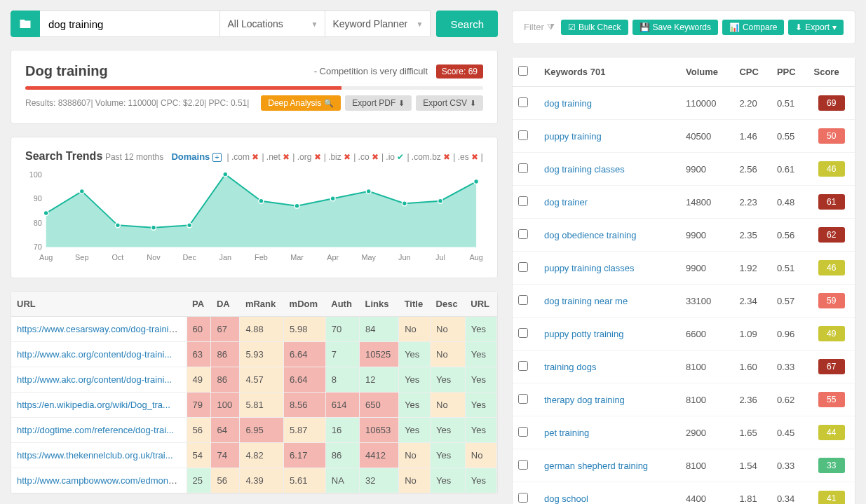 Image resolution: width=866 pixels, height=504 pixels. What do you see at coordinates (832, 367) in the screenshot?
I see `score-cell: 67` at bounding box center [832, 367].